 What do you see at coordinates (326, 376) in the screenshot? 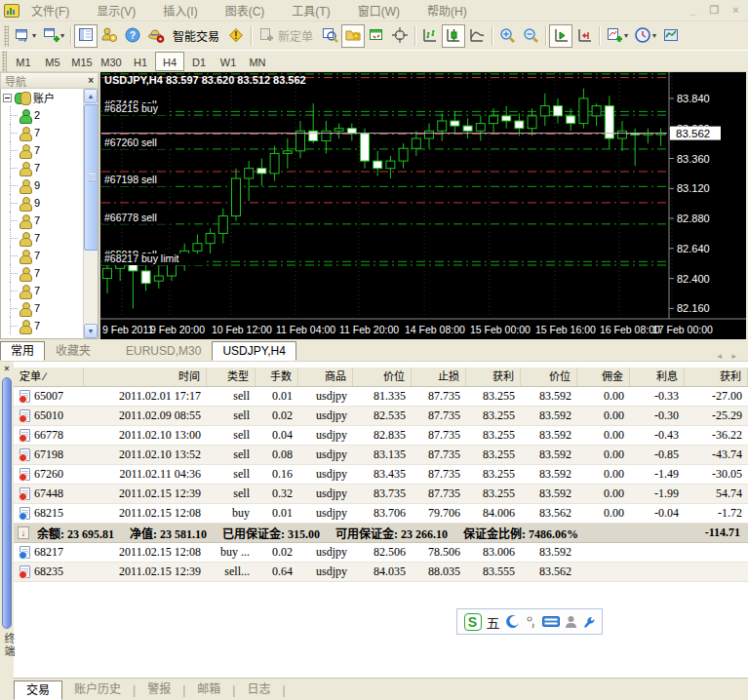
I see `column-header-4: 商品` at bounding box center [326, 376].